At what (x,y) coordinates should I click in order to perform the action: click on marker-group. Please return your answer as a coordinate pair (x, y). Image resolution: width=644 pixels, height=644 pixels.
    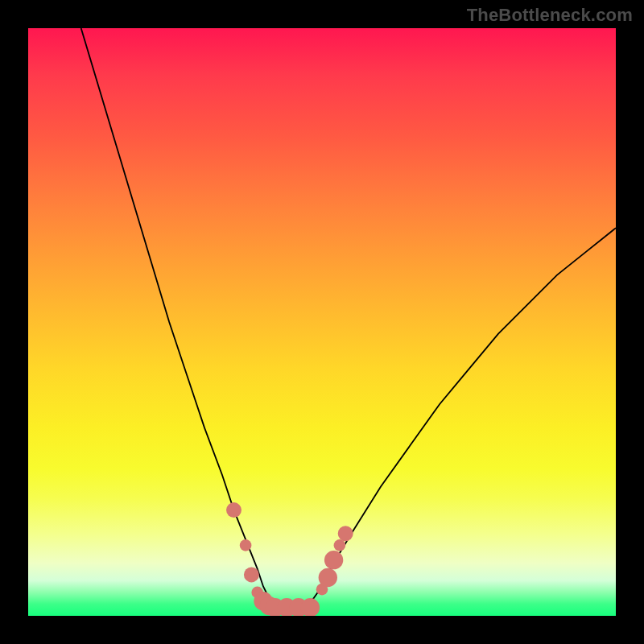
    Looking at the image, I should click on (290, 559).